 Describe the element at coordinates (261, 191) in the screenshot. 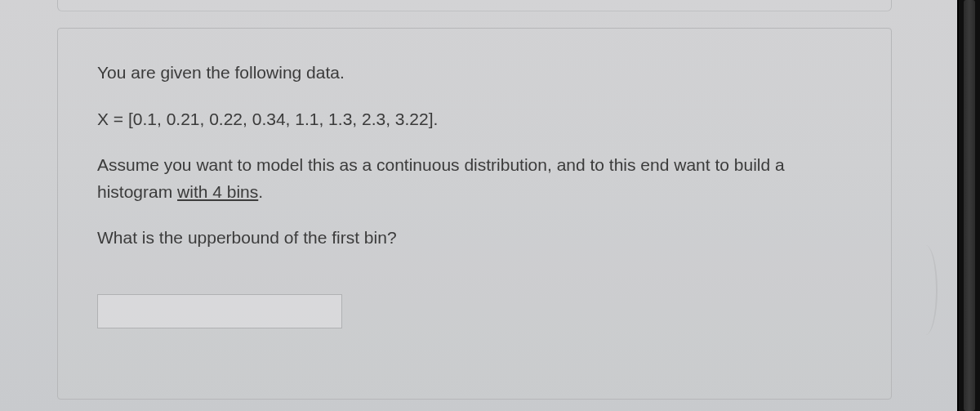

I see `assumption-post: .` at that location.